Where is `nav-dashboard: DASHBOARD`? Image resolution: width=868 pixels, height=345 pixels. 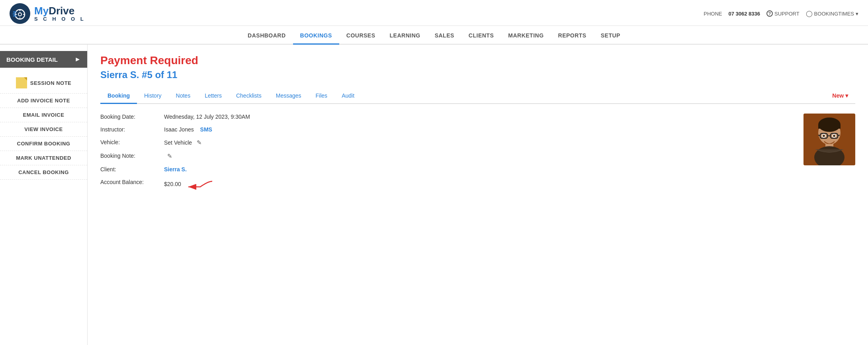 nav-dashboard: DASHBOARD is located at coordinates (267, 37).